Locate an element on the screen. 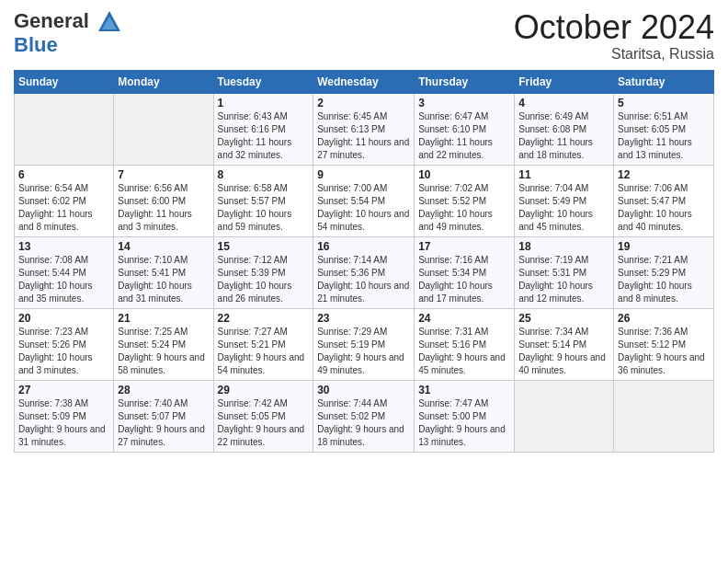 This screenshot has height=563, width=728. day-number: 13 is located at coordinates (64, 247).